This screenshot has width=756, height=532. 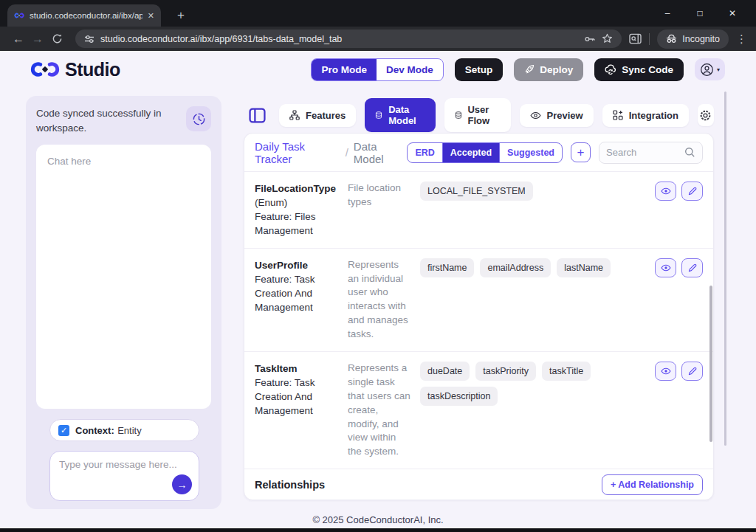 I want to click on panel-header: Daily Task Tracker / Data Model ERD Acce…, so click(x=478, y=153).